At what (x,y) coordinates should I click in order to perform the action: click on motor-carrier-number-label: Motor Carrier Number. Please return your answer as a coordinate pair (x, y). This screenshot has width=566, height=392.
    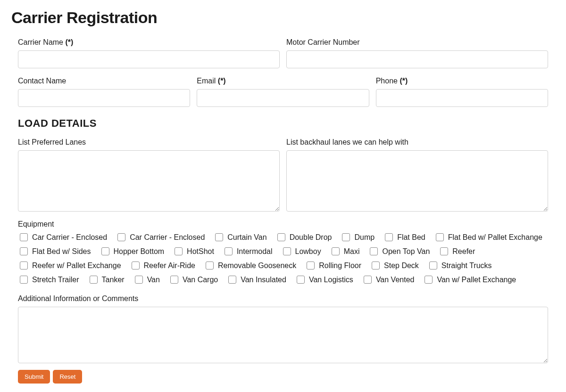
    Looking at the image, I should click on (417, 42).